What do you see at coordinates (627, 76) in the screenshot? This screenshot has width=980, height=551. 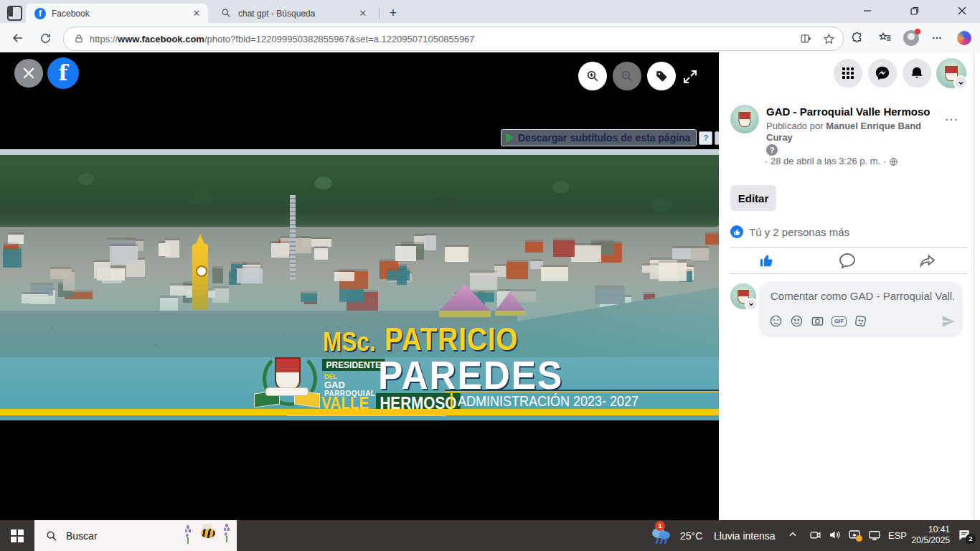 I see `zoom-out-button` at bounding box center [627, 76].